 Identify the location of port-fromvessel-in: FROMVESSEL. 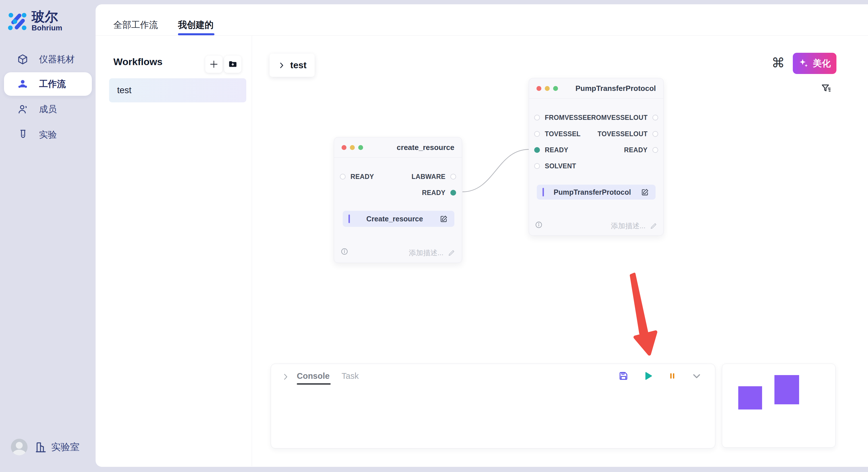
(563, 117).